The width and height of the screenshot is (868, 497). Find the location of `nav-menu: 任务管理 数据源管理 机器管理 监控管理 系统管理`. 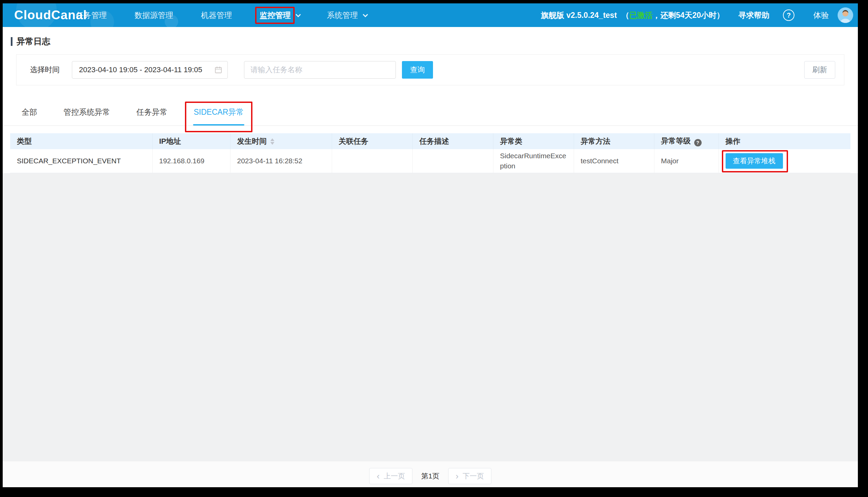

nav-menu: 任务管理 数据源管理 机器管理 监控管理 系统管理 is located at coordinates (235, 15).